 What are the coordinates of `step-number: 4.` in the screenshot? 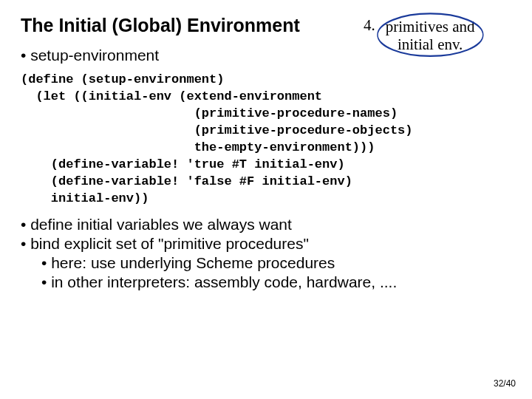 It's located at (369, 25).